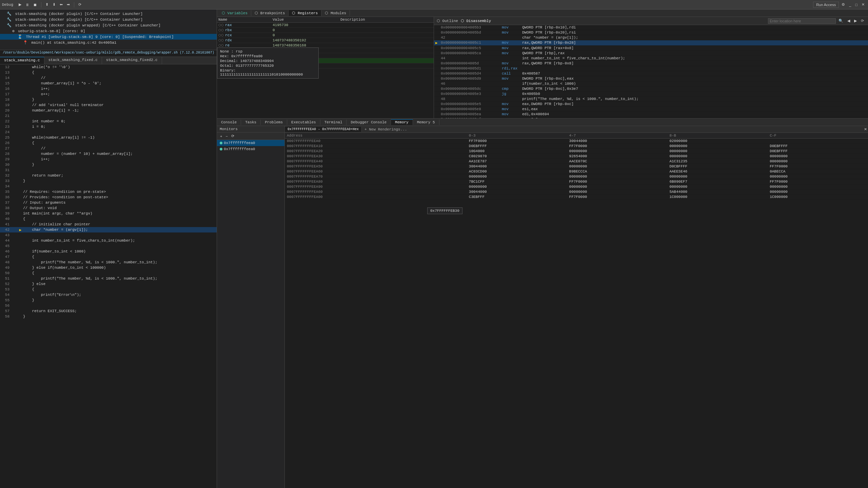  Describe the element at coordinates (108, 127) in the screenshot. I see `code-line-23: 23 i = 0;` at that location.